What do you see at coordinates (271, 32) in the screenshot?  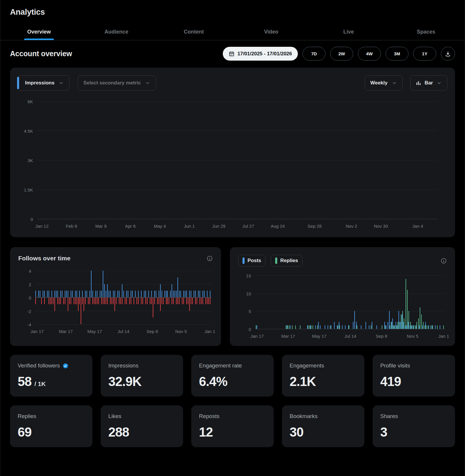 I see `tab-video: Video` at bounding box center [271, 32].